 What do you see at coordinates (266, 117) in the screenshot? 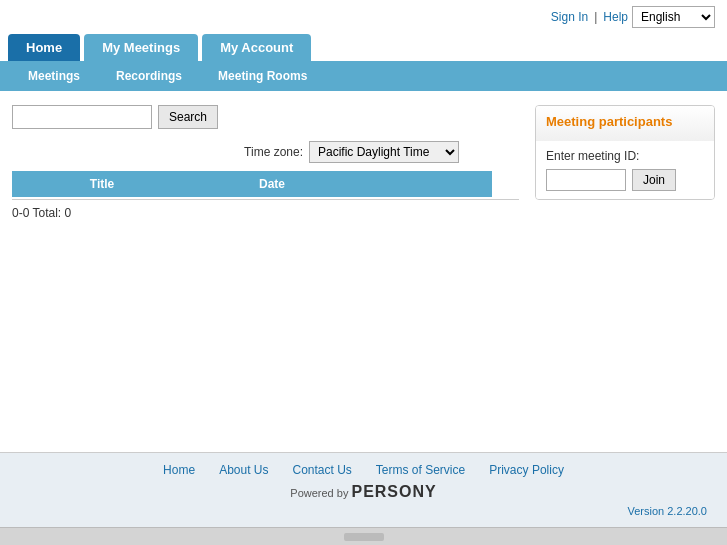
I see `search-bar: Search` at bounding box center [266, 117].